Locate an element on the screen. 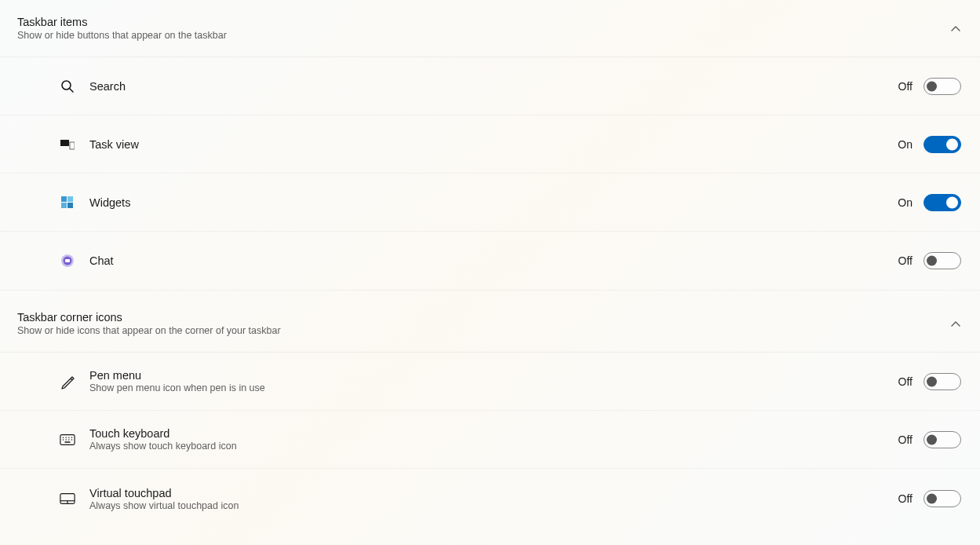 The image size is (980, 545). row-label: Touch keyboard is located at coordinates (494, 433).